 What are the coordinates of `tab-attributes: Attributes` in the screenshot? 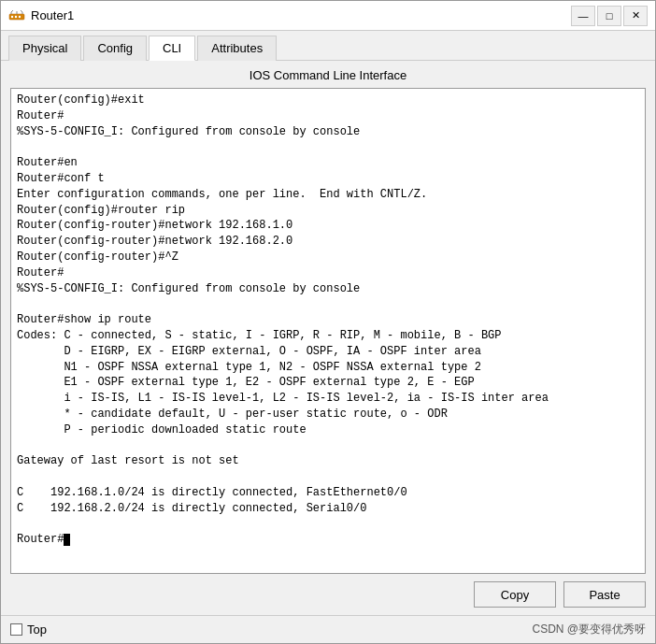 It's located at (237, 49).